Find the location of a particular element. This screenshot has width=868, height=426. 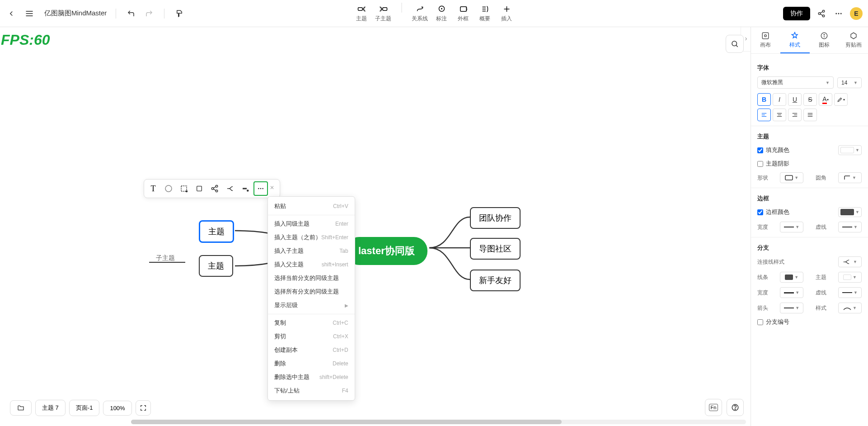

callout-button: 标注 is located at coordinates (441, 14).